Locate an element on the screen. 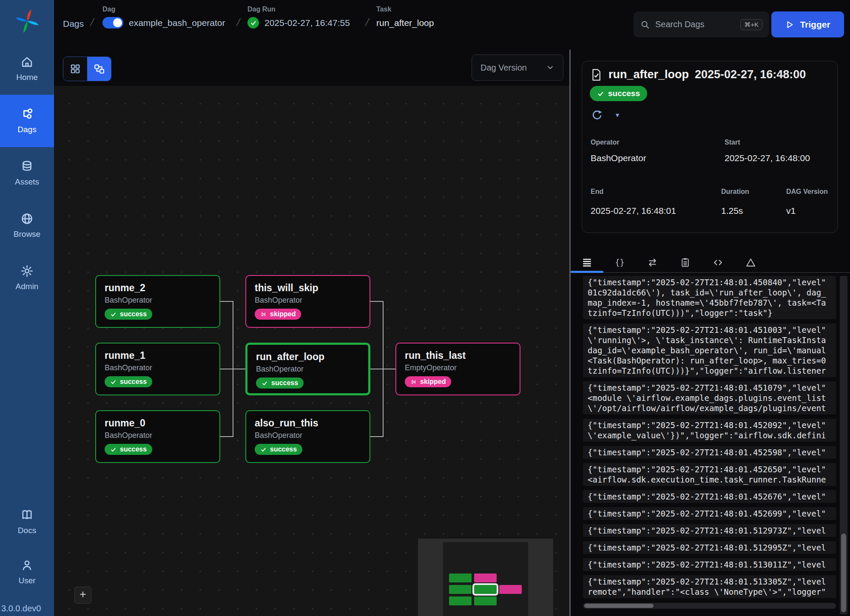 This screenshot has width=850, height=616. dag-pause-toggle is located at coordinates (113, 23).